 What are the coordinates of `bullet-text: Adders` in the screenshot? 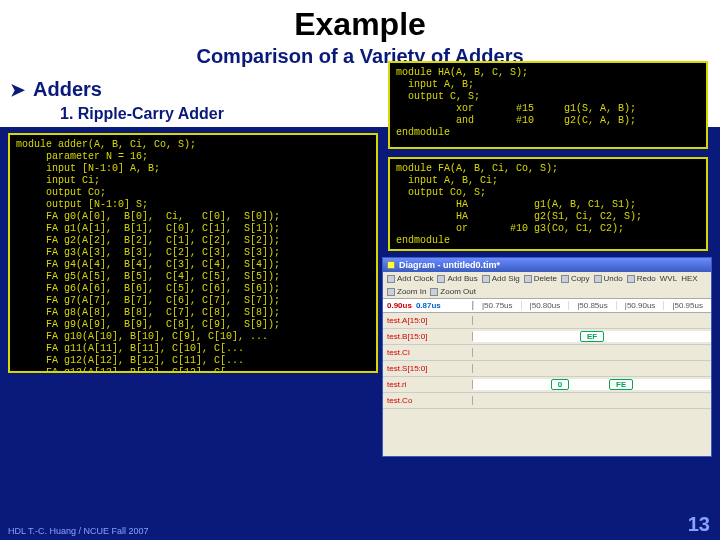 It's located at (68, 90).